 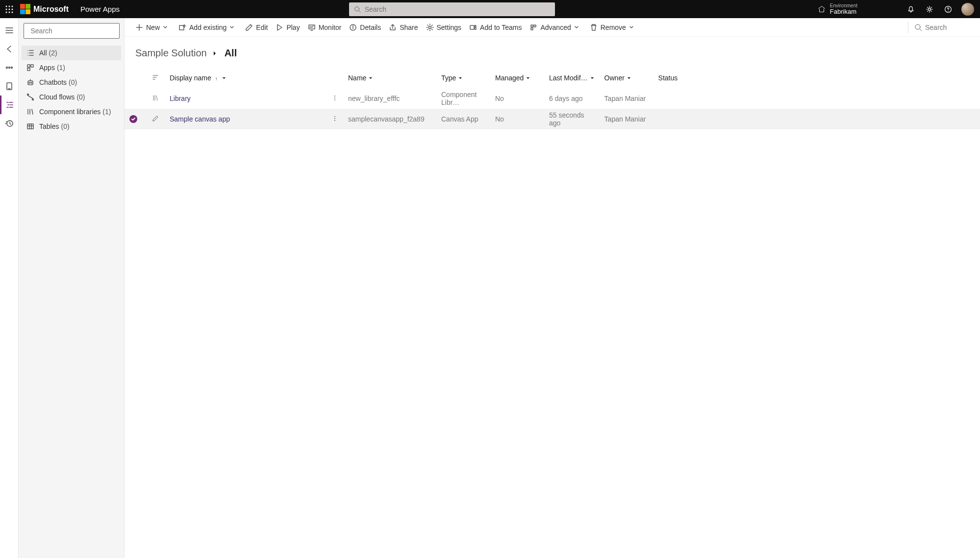 I want to click on row-type: Component Libr…, so click(x=463, y=98).